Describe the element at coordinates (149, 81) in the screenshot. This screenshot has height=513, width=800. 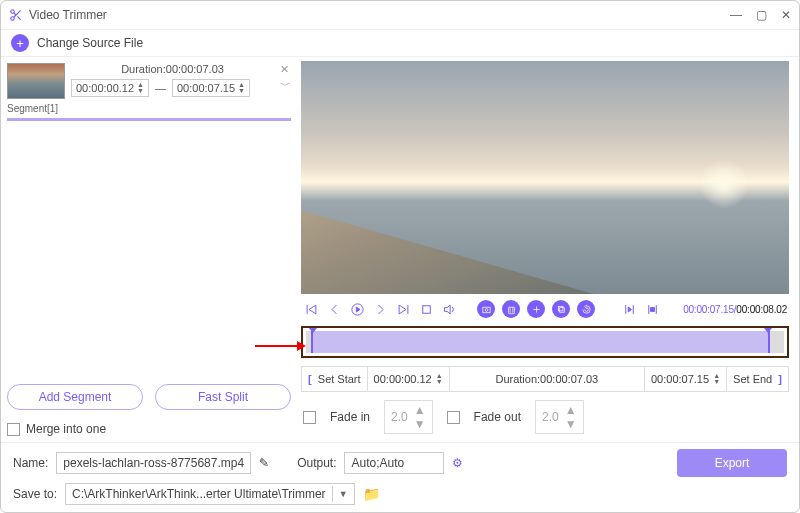
I see `segment-row: Duration:00:00:07.03 00:00:00.12▲▼ — 00:…` at that location.